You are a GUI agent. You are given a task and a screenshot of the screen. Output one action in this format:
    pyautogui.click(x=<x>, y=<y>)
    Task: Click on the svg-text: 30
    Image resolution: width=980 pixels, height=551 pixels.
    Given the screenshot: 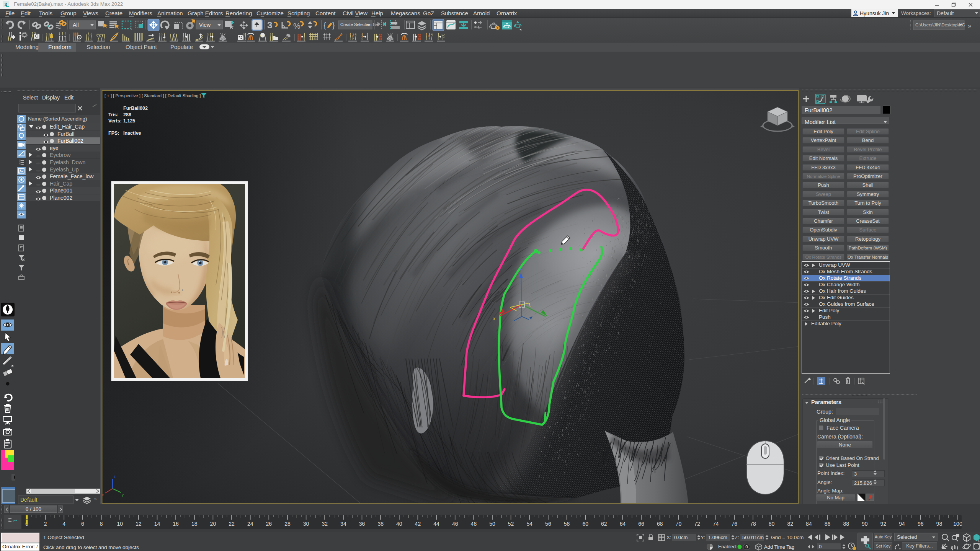 What is the action you would take?
    pyautogui.click(x=306, y=524)
    